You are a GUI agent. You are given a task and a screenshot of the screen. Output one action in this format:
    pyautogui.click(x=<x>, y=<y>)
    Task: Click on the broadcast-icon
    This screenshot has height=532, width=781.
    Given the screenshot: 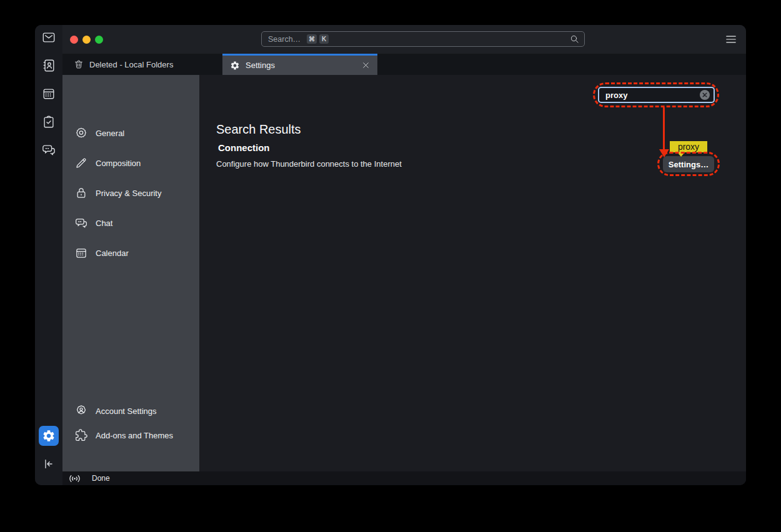 What is the action you would take?
    pyautogui.click(x=80, y=478)
    